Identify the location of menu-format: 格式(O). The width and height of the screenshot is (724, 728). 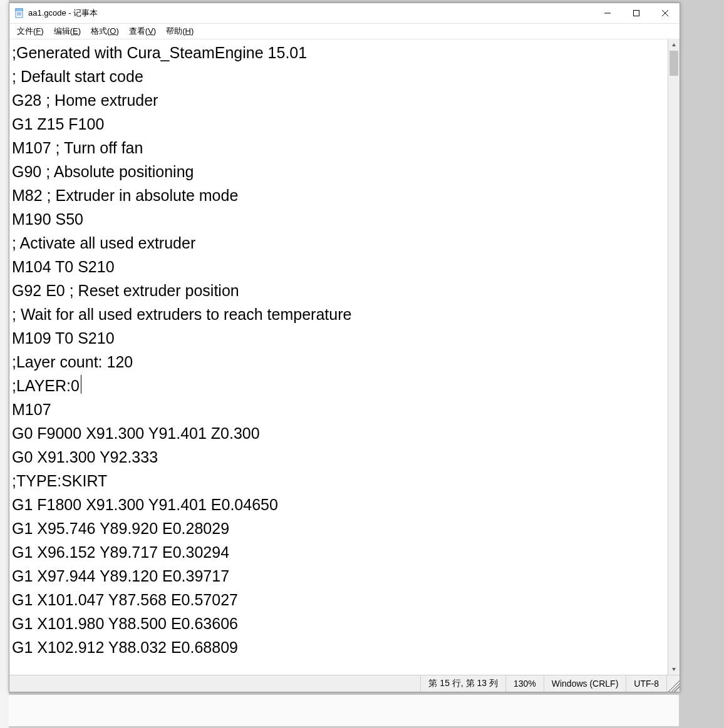
(105, 31).